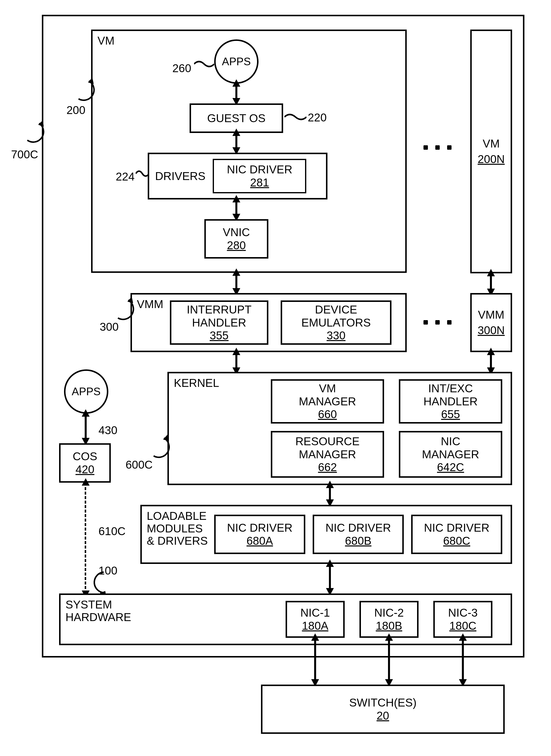 The width and height of the screenshot is (551, 756). What do you see at coordinates (236, 246) in the screenshot?
I see `vnic-num: 280` at bounding box center [236, 246].